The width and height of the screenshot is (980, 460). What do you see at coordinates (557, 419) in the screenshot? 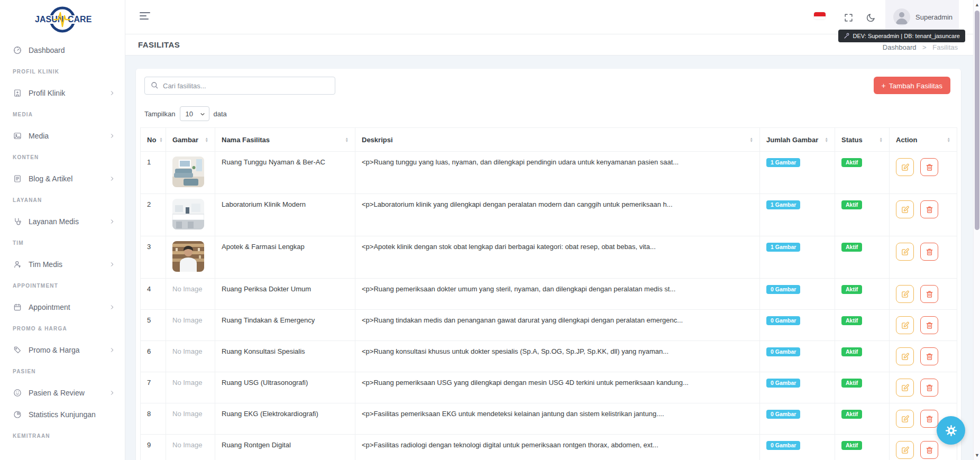
I see `cell-description: <p>Fasilitas pemeriksaan EKG untuk mende…` at bounding box center [557, 419].